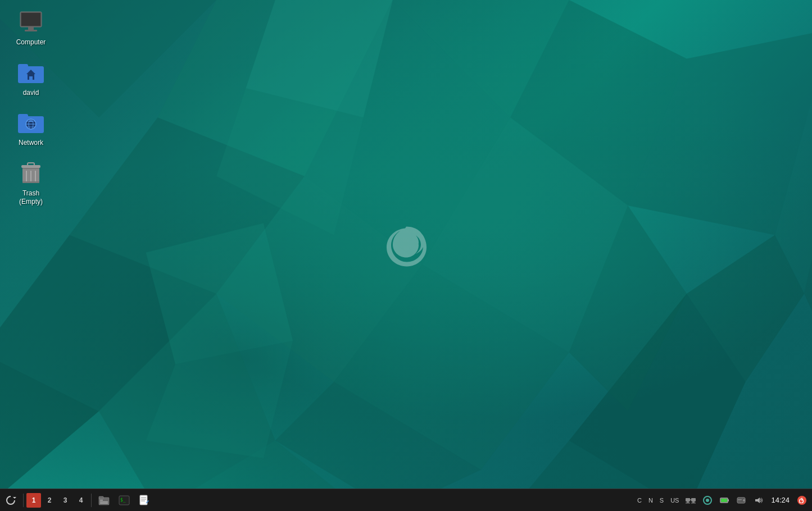 Image resolution: width=812 pixels, height=511 pixels. Describe the element at coordinates (31, 108) in the screenshot. I see `desktop-icons-area: Computer david` at that location.